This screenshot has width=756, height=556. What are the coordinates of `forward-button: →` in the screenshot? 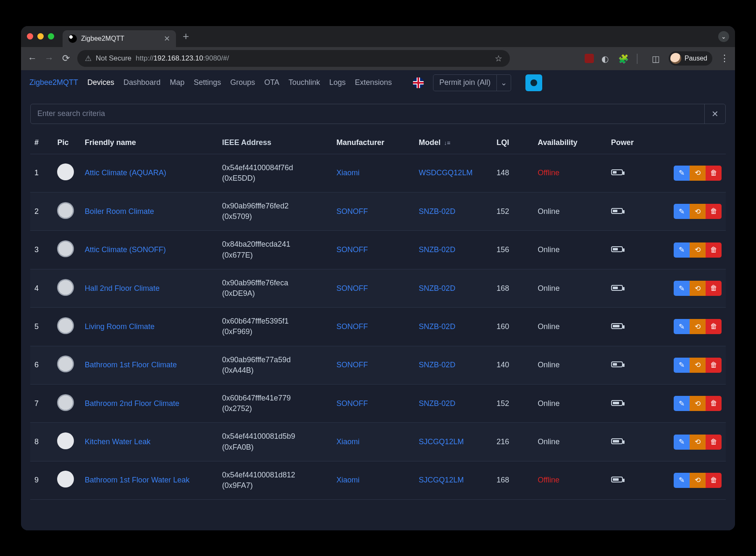 It's located at (49, 58).